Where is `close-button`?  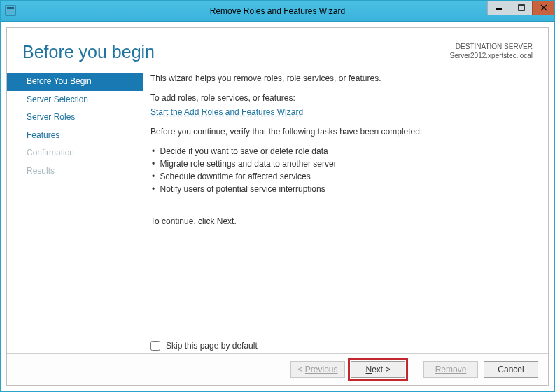 close-button is located at coordinates (543, 8).